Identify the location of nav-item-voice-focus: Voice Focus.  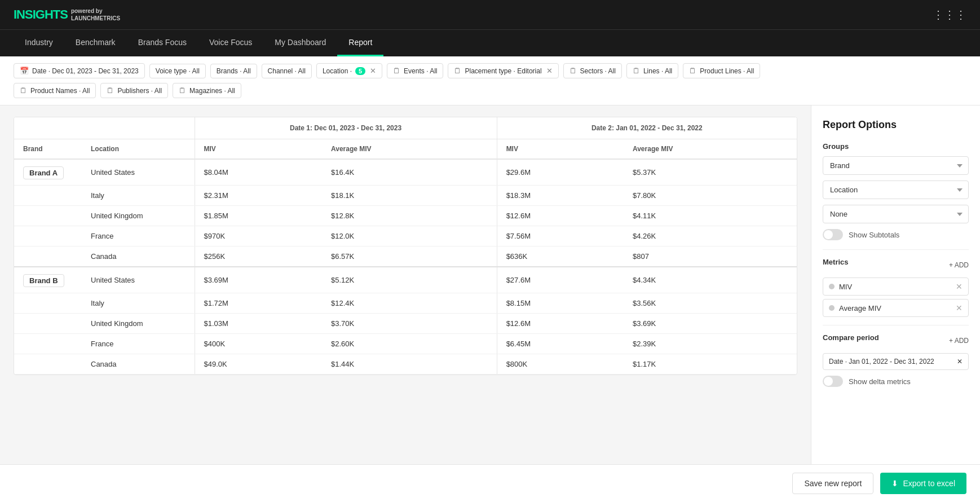
(231, 43).